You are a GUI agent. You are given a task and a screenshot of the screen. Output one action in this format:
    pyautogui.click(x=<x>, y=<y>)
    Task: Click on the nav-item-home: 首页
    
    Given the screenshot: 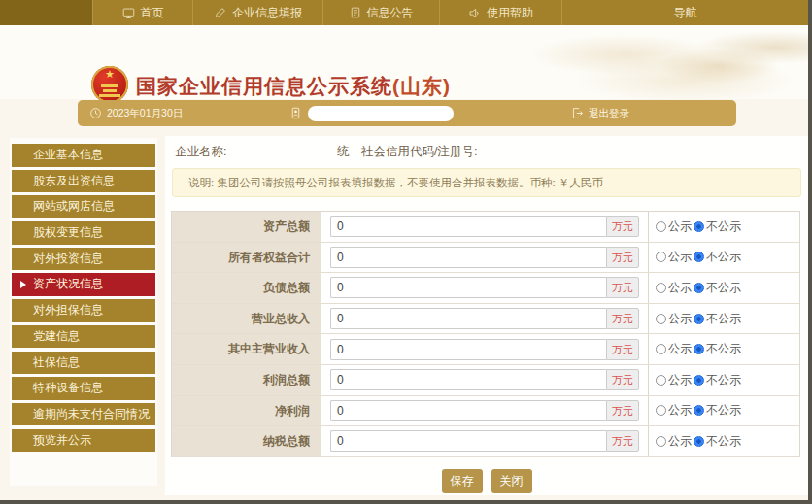 What is the action you would take?
    pyautogui.click(x=142, y=13)
    